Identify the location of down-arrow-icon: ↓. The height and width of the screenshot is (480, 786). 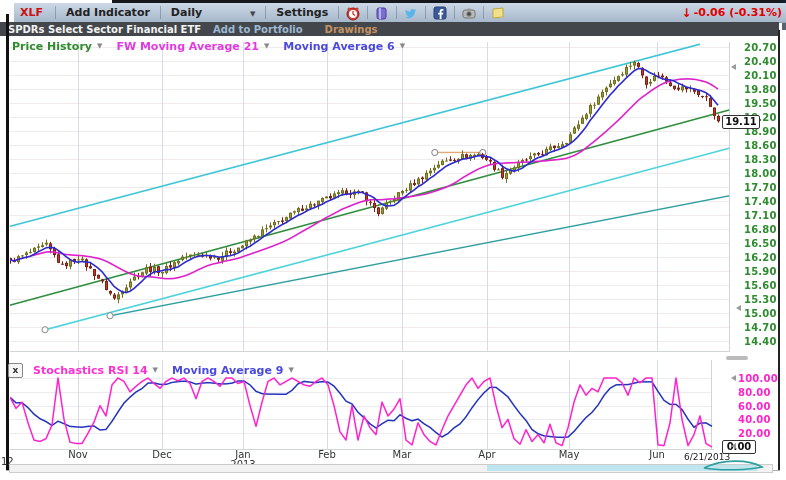
(687, 13).